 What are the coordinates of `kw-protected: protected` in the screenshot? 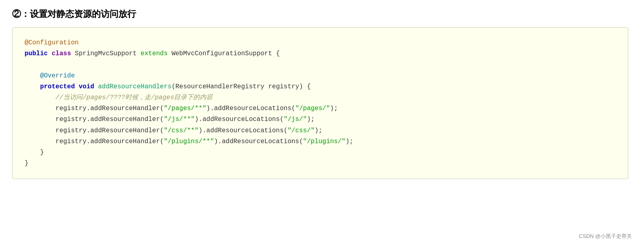 It's located at (57, 87).